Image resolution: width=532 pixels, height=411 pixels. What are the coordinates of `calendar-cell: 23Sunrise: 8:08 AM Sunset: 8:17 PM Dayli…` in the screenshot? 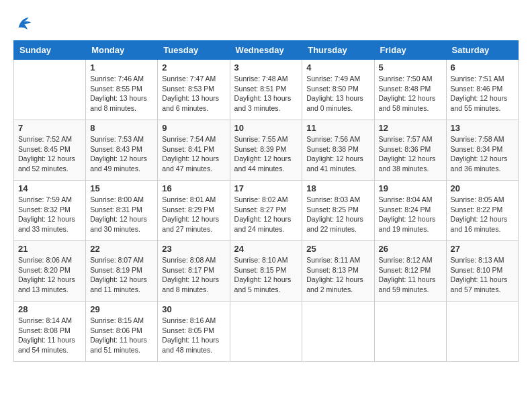 It's located at (193, 271).